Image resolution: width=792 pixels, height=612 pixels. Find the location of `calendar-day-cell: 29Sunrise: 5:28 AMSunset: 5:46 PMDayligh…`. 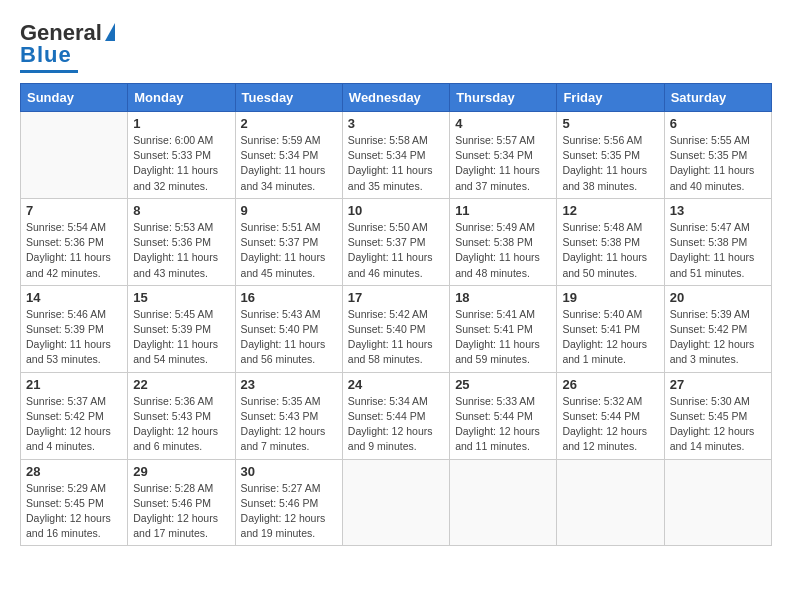

calendar-day-cell: 29Sunrise: 5:28 AMSunset: 5:46 PMDayligh… is located at coordinates (182, 502).